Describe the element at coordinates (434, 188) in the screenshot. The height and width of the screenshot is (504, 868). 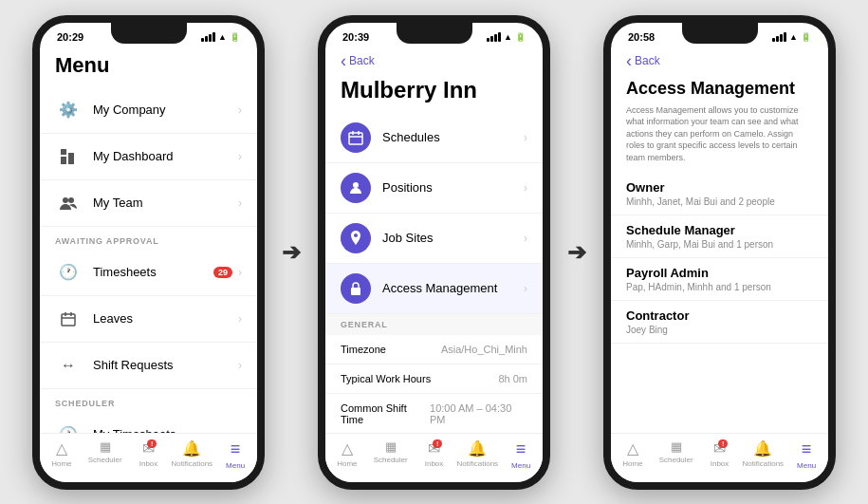
I see `nav-positions: Positions ›` at that location.